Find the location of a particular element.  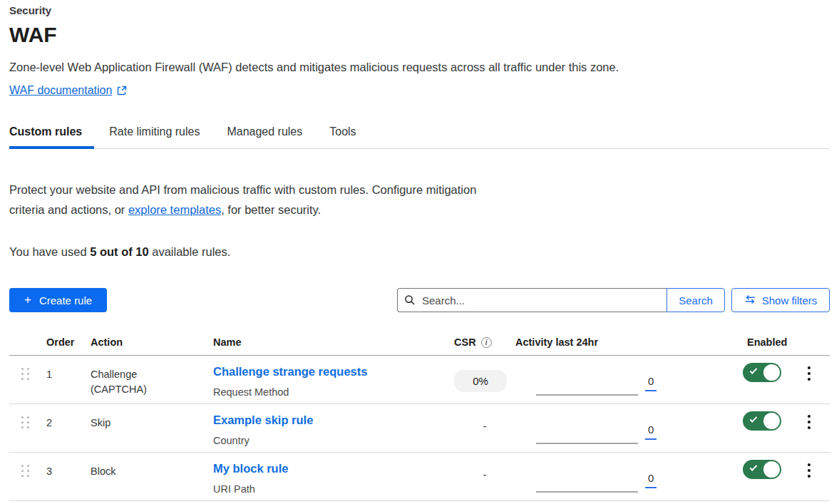

header-activity: Activity last 24hr is located at coordinates (624, 344).